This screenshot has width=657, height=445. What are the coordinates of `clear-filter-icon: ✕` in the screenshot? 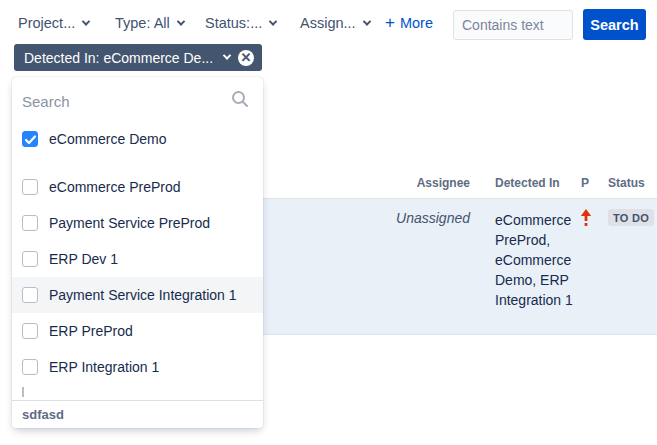 It's located at (246, 58).